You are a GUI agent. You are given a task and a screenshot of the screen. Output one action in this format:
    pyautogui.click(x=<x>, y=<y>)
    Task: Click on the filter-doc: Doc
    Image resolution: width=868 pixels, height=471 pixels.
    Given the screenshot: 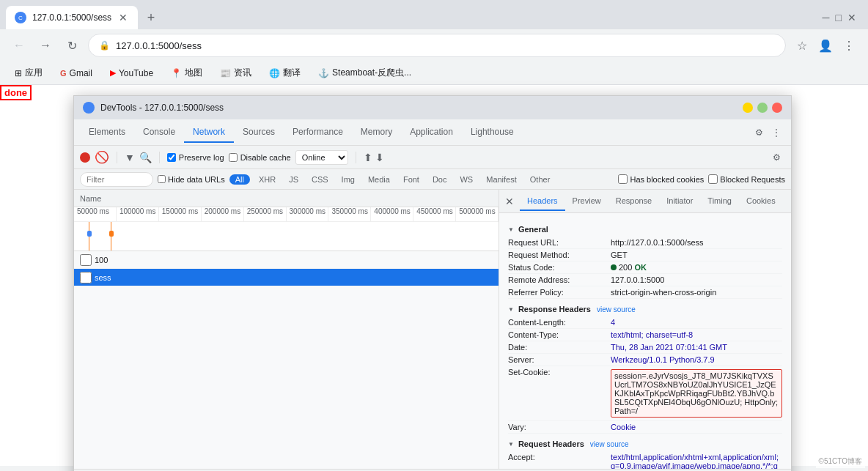 What is the action you would take?
    pyautogui.click(x=440, y=179)
    